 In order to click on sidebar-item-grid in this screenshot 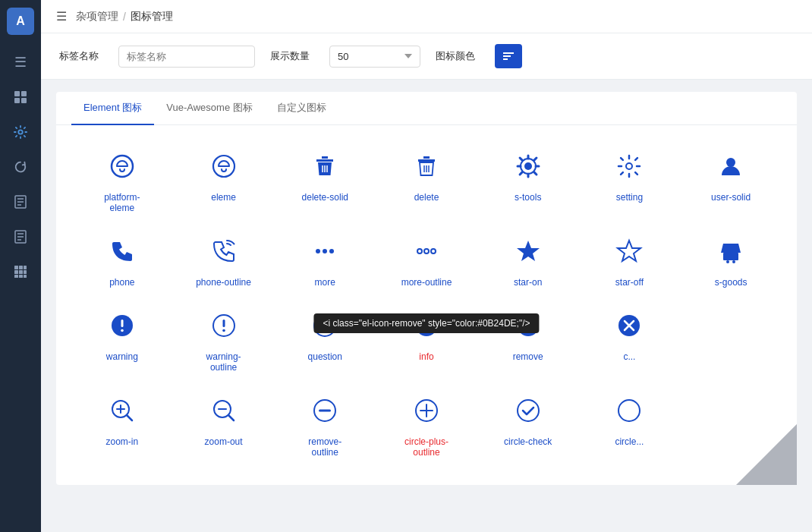, I will do `click(20, 272)`.